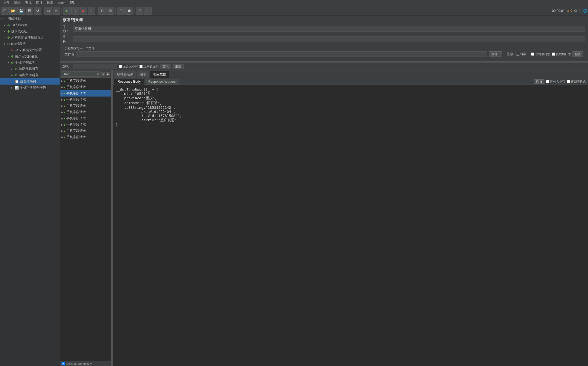 This screenshot has height=366, width=588. What do you see at coordinates (576, 82) in the screenshot?
I see `resp-regex-label: 正则表达式` at bounding box center [576, 82].